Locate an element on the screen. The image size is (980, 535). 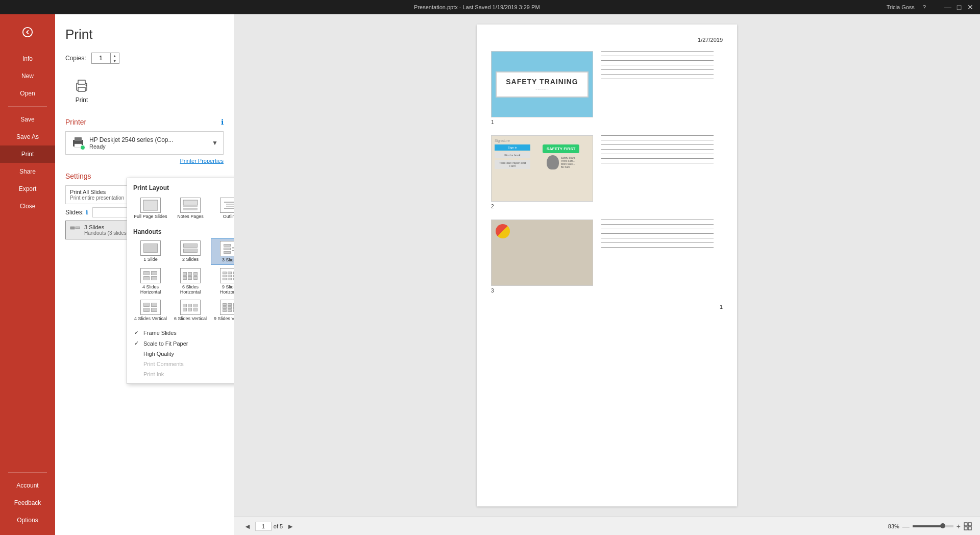
safety-graphic: Safety StartsThink Safe...Work Safe...Be… is located at coordinates (561, 162).